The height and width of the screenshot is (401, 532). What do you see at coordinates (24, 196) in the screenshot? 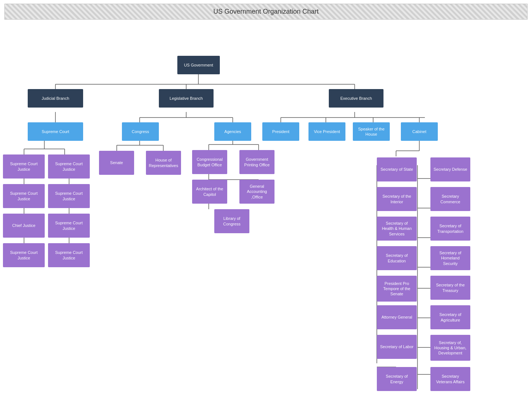
I see `node-scj3: Supreme Court Justice` at bounding box center [24, 196].